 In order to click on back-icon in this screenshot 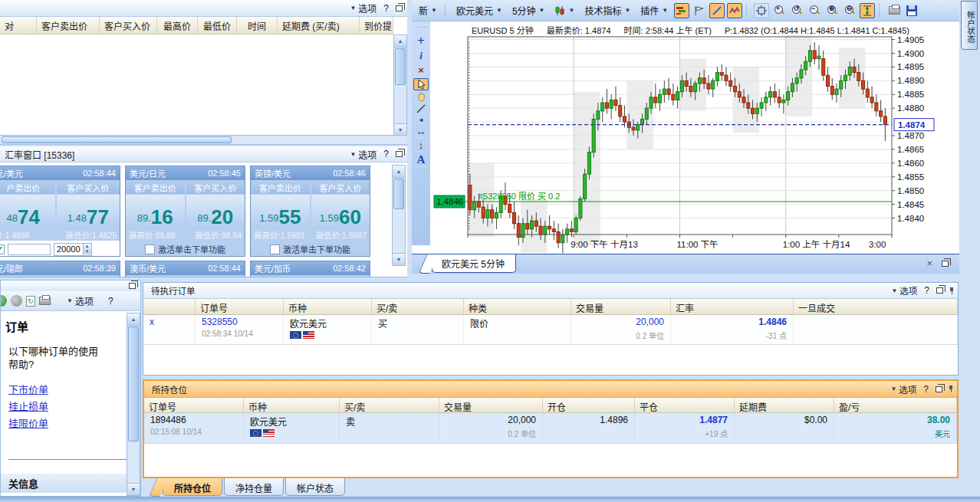, I will do `click(3, 300)`.